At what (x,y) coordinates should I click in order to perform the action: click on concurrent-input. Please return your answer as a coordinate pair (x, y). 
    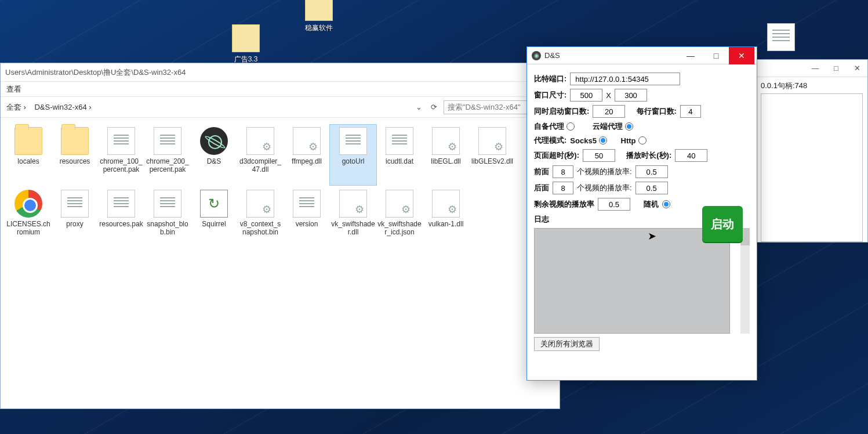
    Looking at the image, I should click on (609, 111).